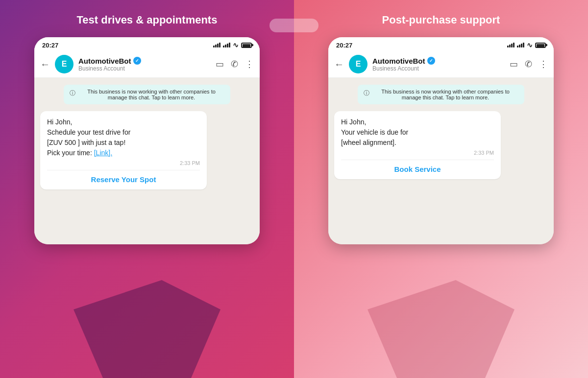 Image resolution: width=588 pixels, height=378 pixels. I want to click on left-bot-name: AutomotiveBot ✓, so click(145, 61).